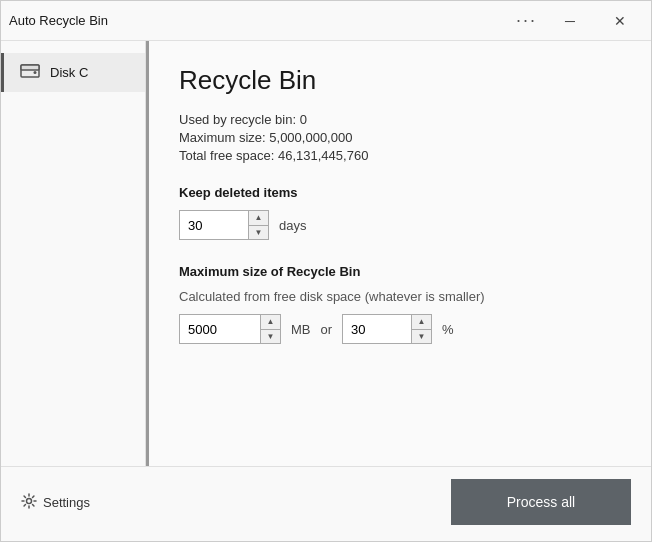 The width and height of the screenshot is (652, 542). What do you see at coordinates (620, 21) in the screenshot?
I see `close-button: ✕` at bounding box center [620, 21].